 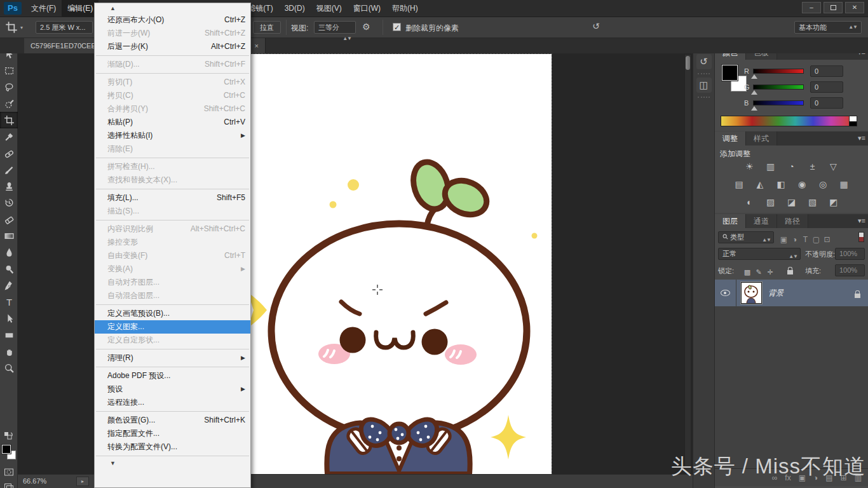 I want to click on vertical-scrollbar-thumb, so click(x=688, y=63).